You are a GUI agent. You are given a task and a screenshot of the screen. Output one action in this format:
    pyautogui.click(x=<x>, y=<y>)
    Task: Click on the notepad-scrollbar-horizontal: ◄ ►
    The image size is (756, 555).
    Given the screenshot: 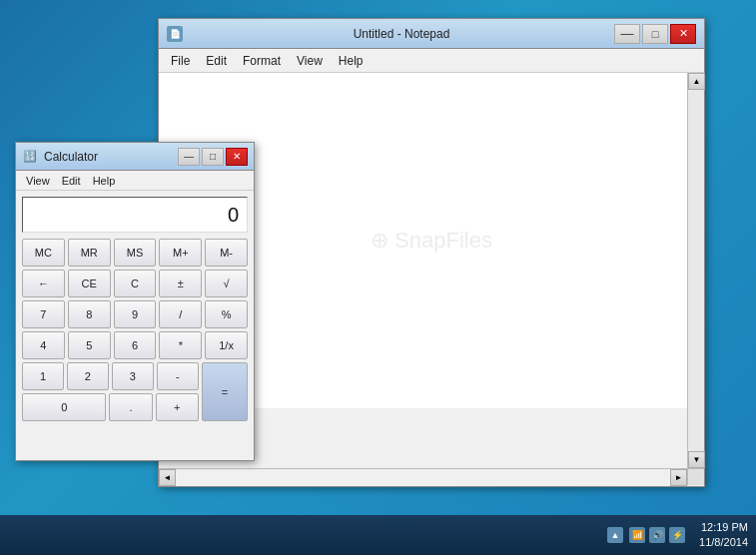 What is the action you would take?
    pyautogui.click(x=423, y=477)
    